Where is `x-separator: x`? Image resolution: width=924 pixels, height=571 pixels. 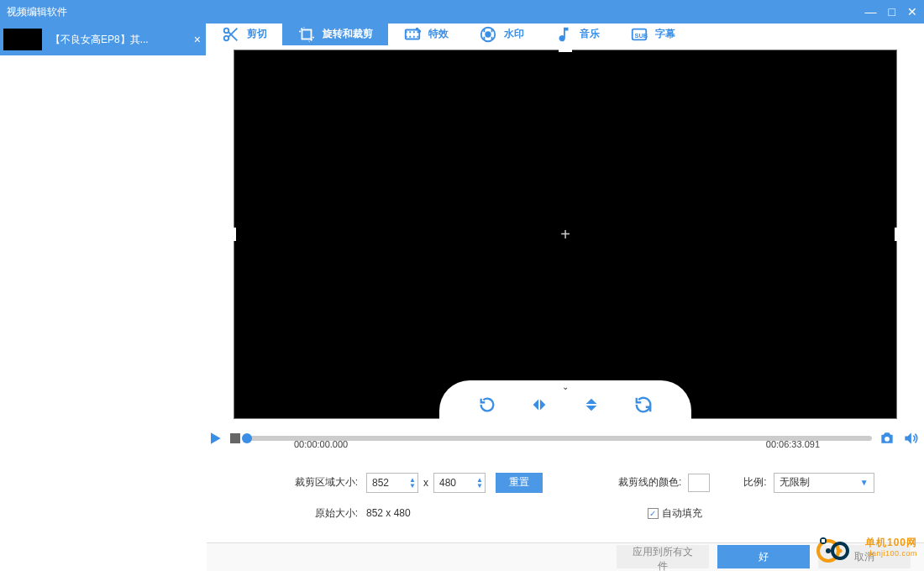 x-separator: x is located at coordinates (426, 483).